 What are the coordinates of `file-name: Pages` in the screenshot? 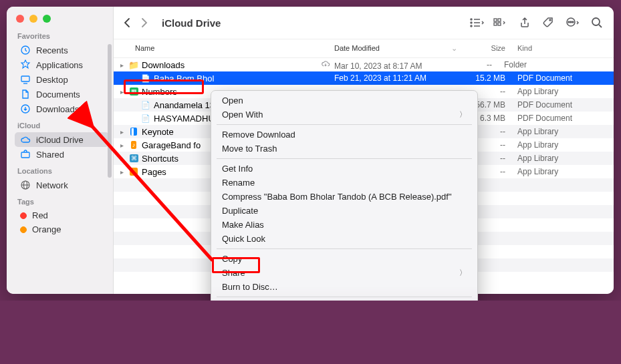 It's located at (154, 172).